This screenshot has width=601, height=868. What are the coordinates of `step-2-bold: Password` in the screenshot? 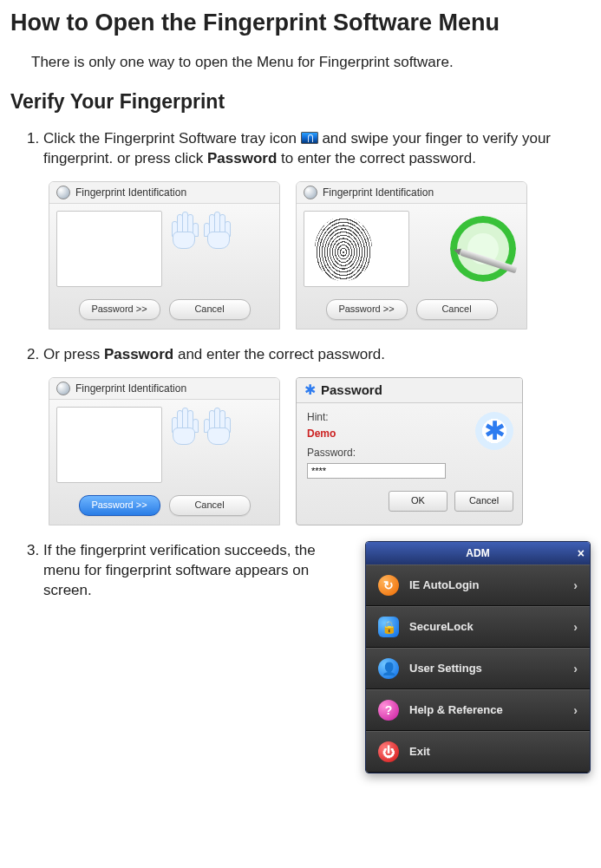 It's located at (139, 354).